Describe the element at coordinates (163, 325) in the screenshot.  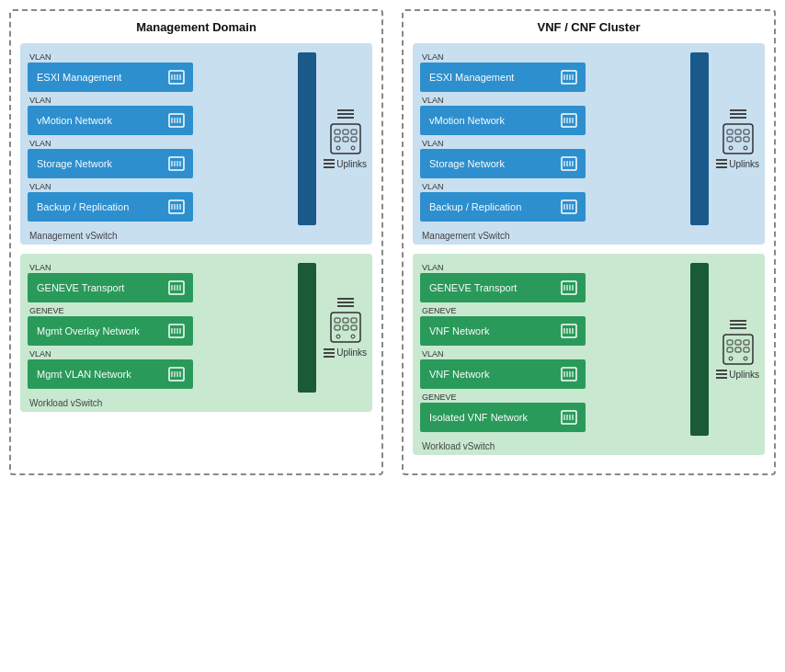
I see `network-entry: GENEVE Mgmt Overlay Network` at that location.